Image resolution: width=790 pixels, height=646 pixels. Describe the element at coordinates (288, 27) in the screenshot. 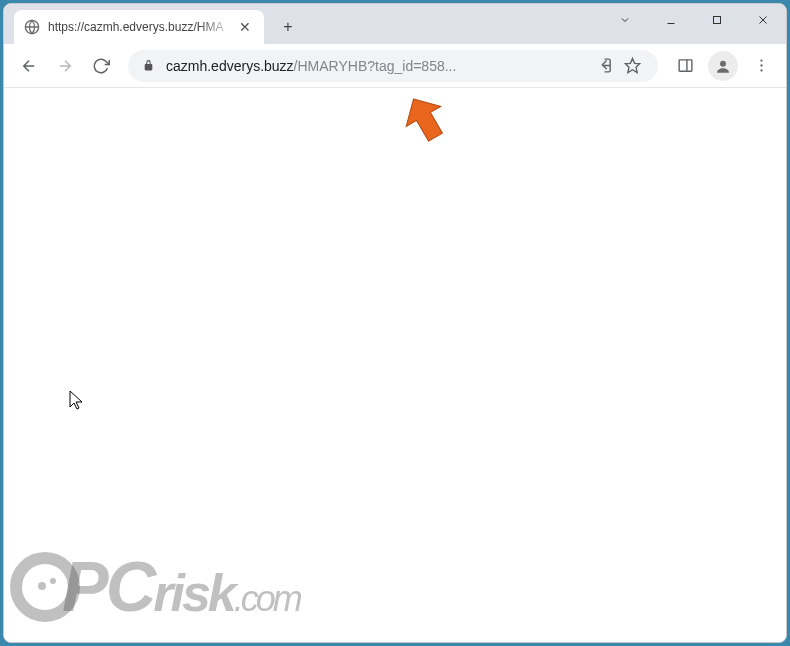

I see `new-tab-button: +` at that location.